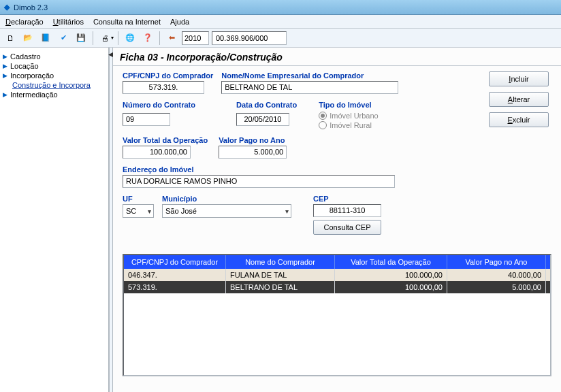  Describe the element at coordinates (165, 140) in the screenshot. I see `total-label: Valor Total da Operação` at that location.